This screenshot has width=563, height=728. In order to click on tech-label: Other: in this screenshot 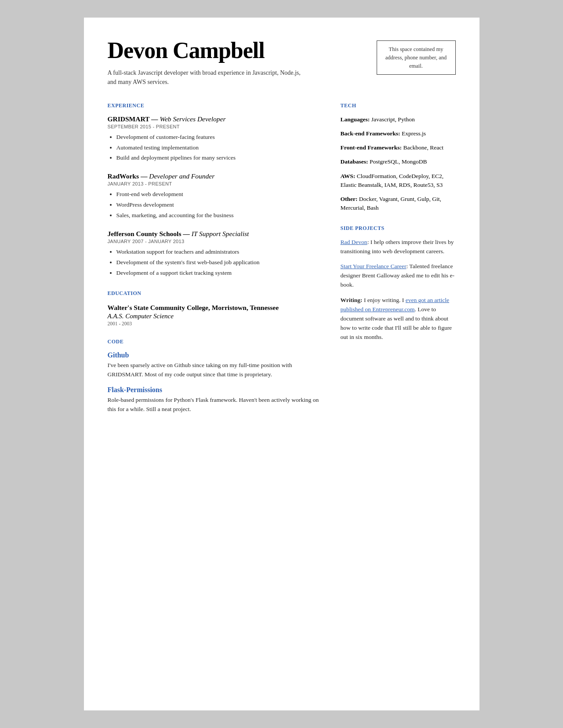, I will do `click(349, 199)`.